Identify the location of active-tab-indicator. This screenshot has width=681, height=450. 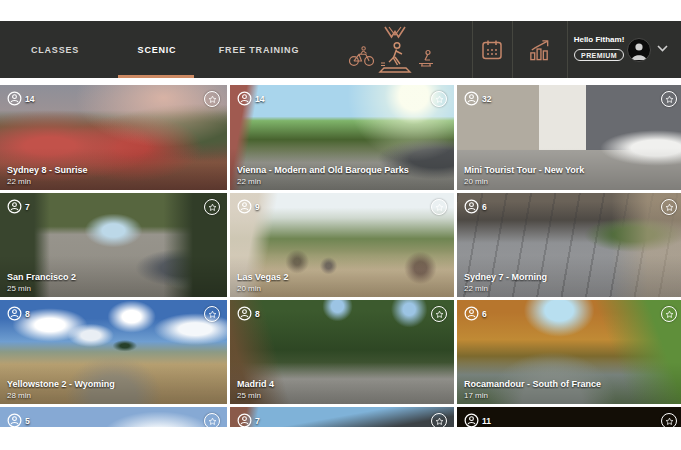
(156, 76).